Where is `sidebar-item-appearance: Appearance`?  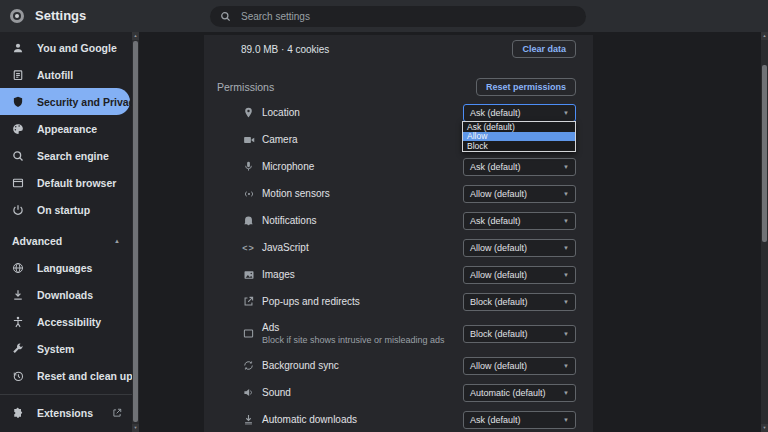 sidebar-item-appearance: Appearance is located at coordinates (66, 128).